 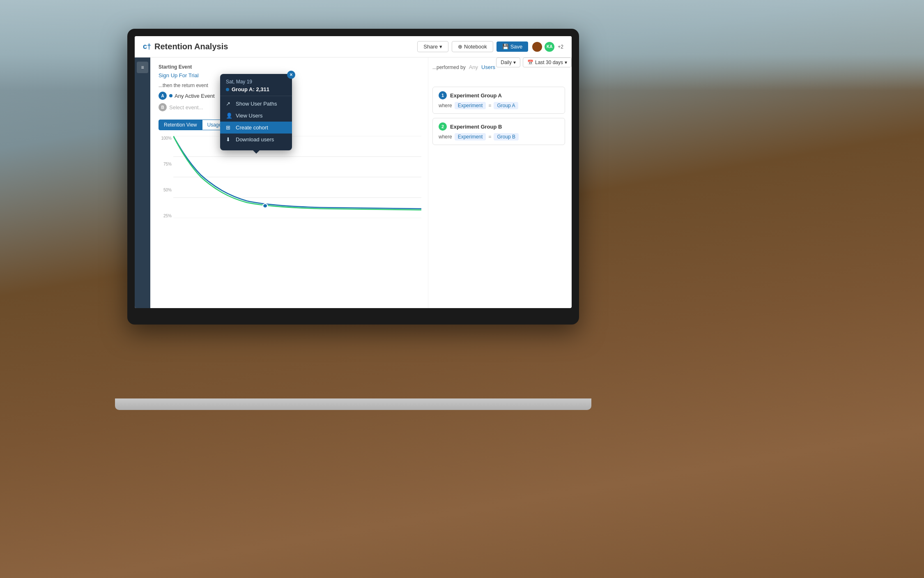 What do you see at coordinates (473, 67) in the screenshot?
I see `performed-option-any: Any` at bounding box center [473, 67].